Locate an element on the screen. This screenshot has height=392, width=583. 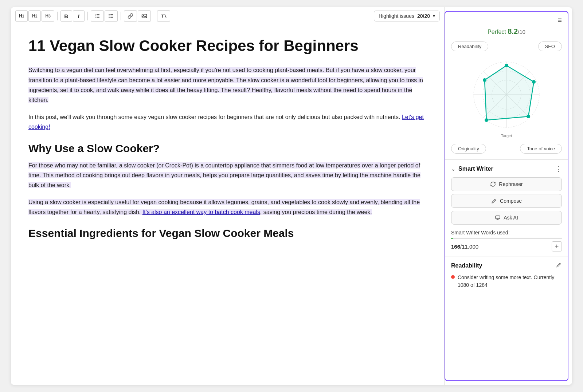
ordered-list-button: 1. 2. 3. is located at coordinates (97, 16).